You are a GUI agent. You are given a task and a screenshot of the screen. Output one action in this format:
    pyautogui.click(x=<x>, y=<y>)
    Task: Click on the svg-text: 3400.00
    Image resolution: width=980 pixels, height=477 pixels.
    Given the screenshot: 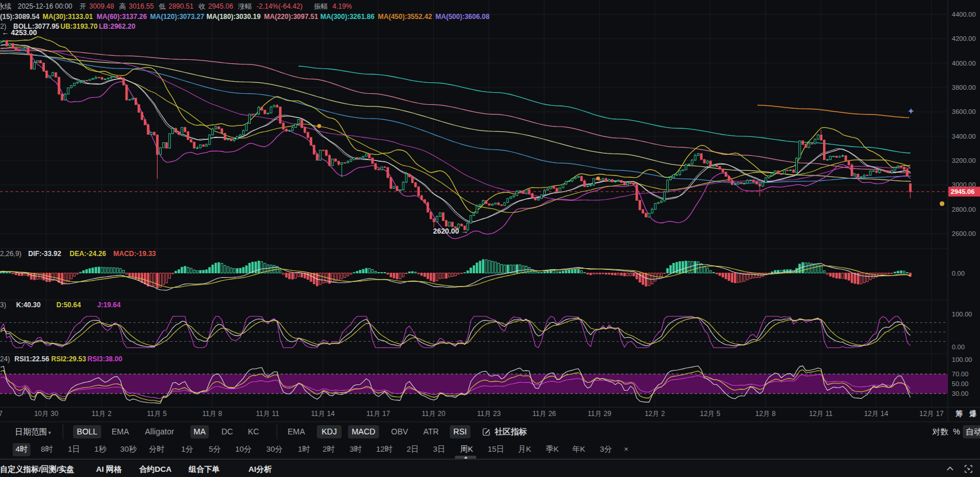 What is the action you would take?
    pyautogui.click(x=964, y=136)
    